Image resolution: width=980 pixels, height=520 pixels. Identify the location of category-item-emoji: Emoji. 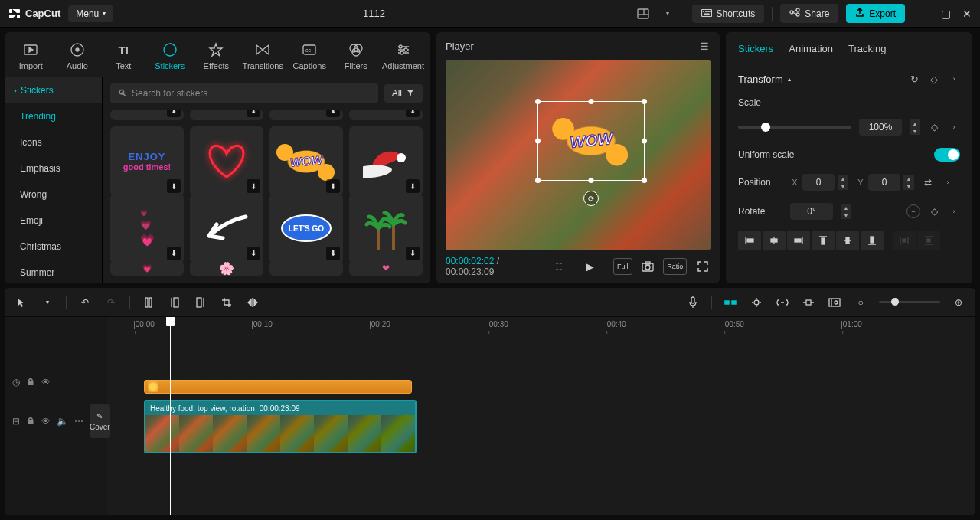
(54, 221).